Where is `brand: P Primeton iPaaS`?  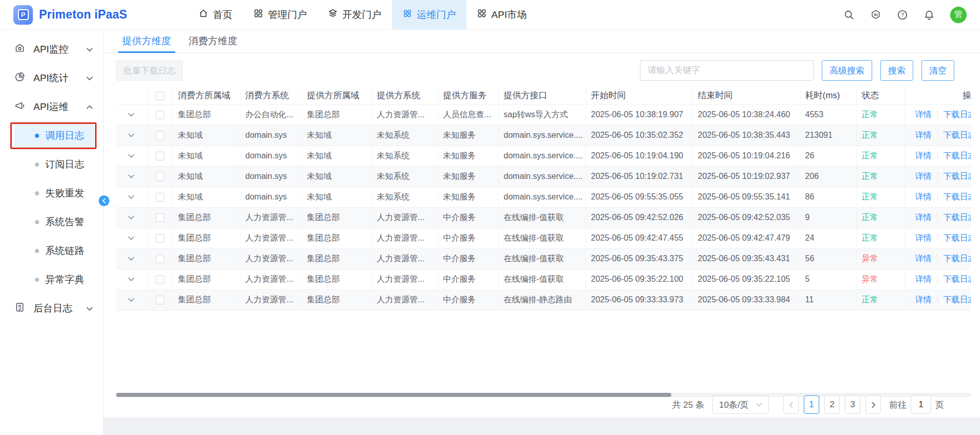 brand: P Primeton iPaaS is located at coordinates (70, 15).